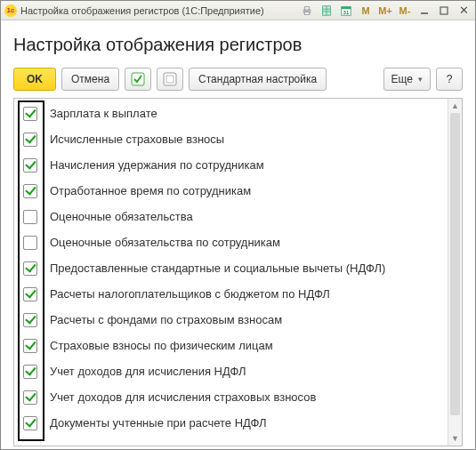 The image size is (476, 450). Describe the element at coordinates (121, 217) in the screenshot. I see `list-item-label: Оценочные обязательства` at that location.